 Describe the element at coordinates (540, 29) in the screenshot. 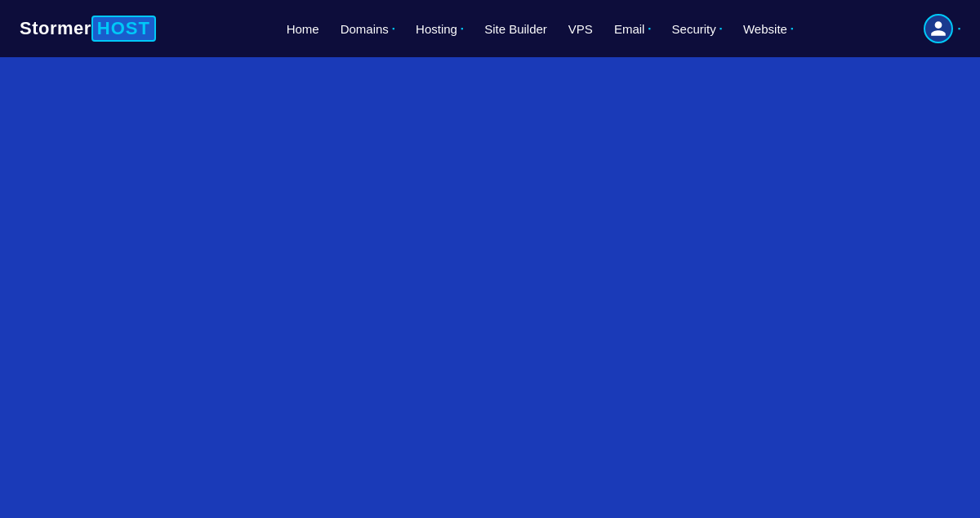

I see `nav-links: Home Domains ▪ Hosting ▪ Site Builder VP…` at that location.